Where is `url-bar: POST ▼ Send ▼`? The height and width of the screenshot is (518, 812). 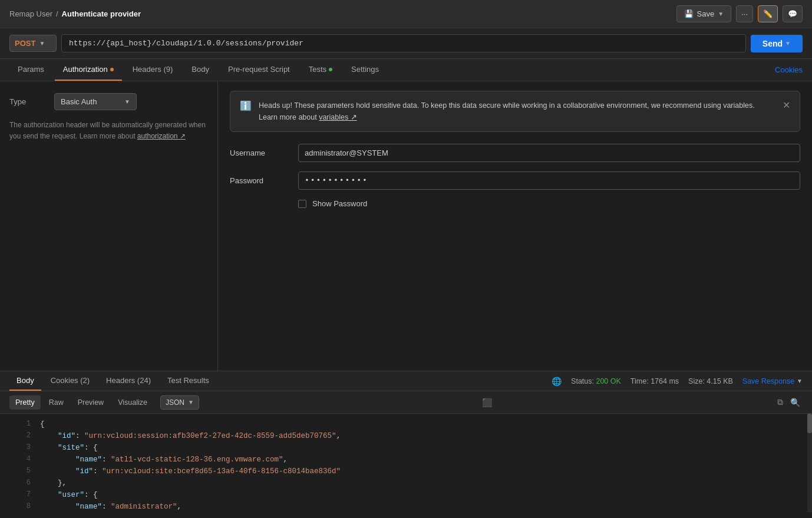
url-bar: POST ▼ Send ▼ is located at coordinates (406, 44).